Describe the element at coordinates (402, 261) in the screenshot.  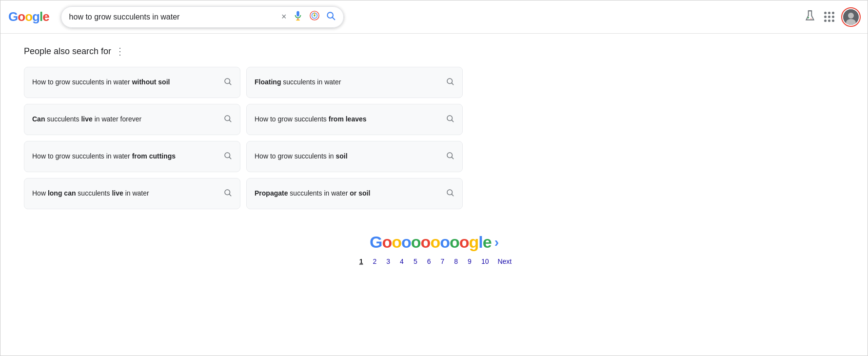
I see `page-4: 4` at that location.